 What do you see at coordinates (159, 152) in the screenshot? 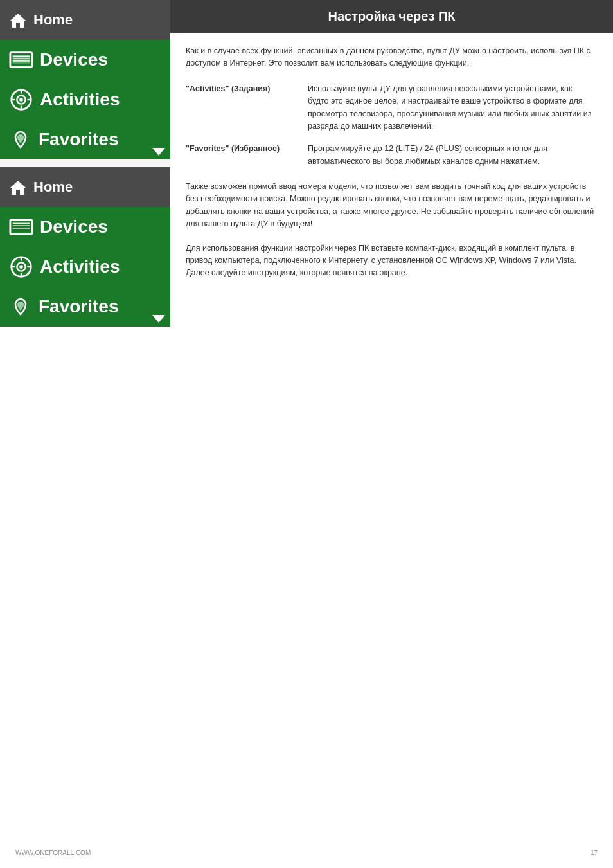
I see `chevron-down-icon-top` at bounding box center [159, 152].